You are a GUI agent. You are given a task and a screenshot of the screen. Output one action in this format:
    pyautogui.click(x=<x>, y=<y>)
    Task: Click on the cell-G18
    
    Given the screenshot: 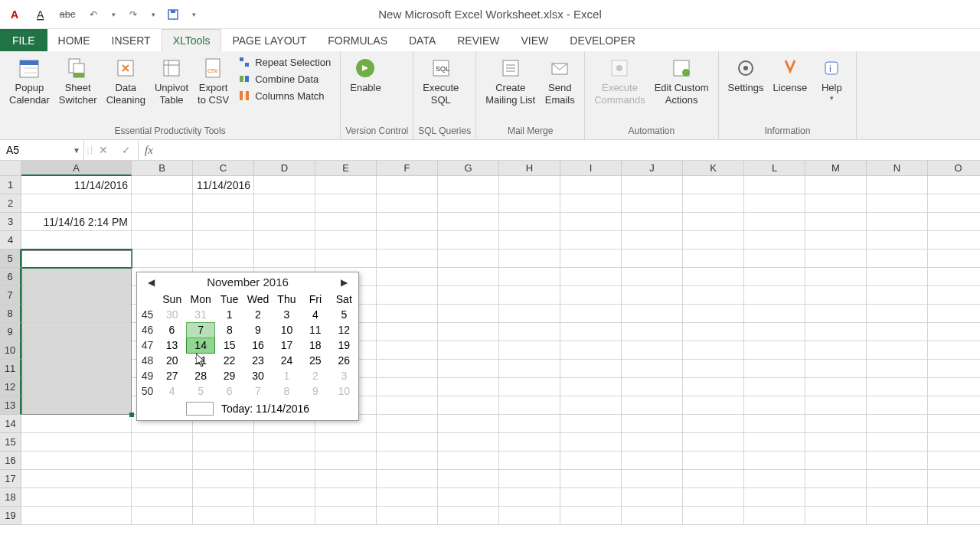 What is the action you would take?
    pyautogui.click(x=469, y=497)
    